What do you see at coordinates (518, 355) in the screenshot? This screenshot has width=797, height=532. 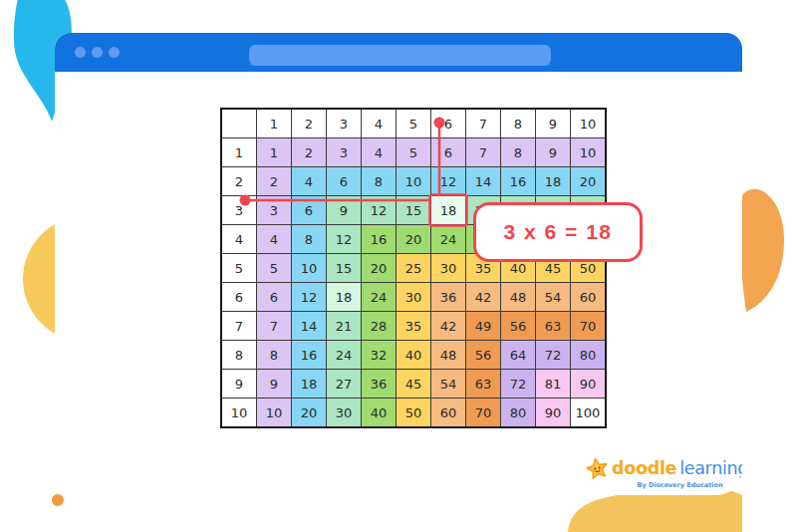 I see `table-cell: 64` at bounding box center [518, 355].